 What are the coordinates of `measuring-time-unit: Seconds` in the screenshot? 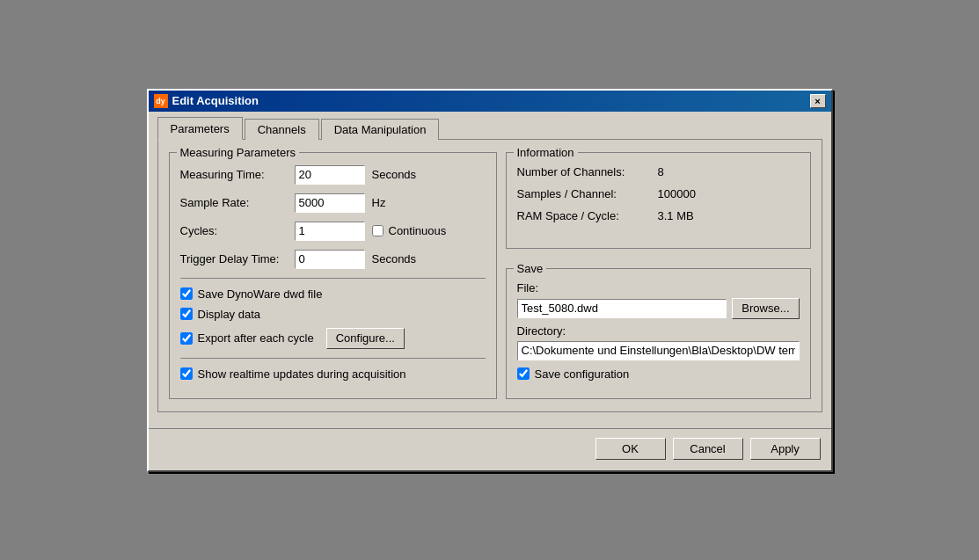 It's located at (394, 174).